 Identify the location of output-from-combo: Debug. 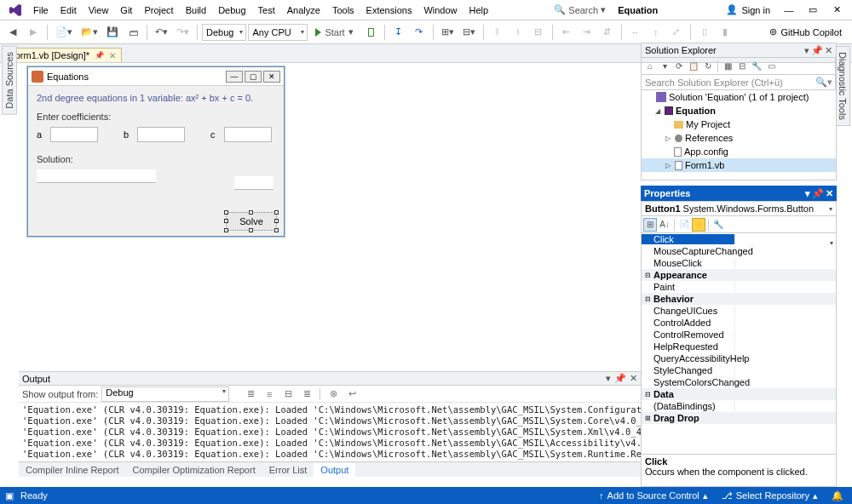
(165, 394).